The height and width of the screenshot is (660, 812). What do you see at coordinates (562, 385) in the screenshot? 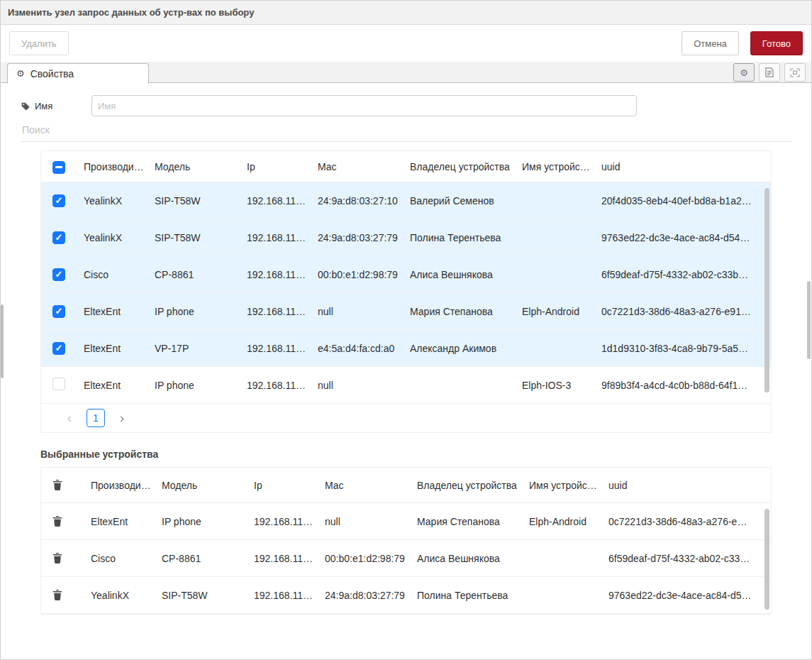
I see `cell-device_name: Elph-IOS-3` at bounding box center [562, 385].